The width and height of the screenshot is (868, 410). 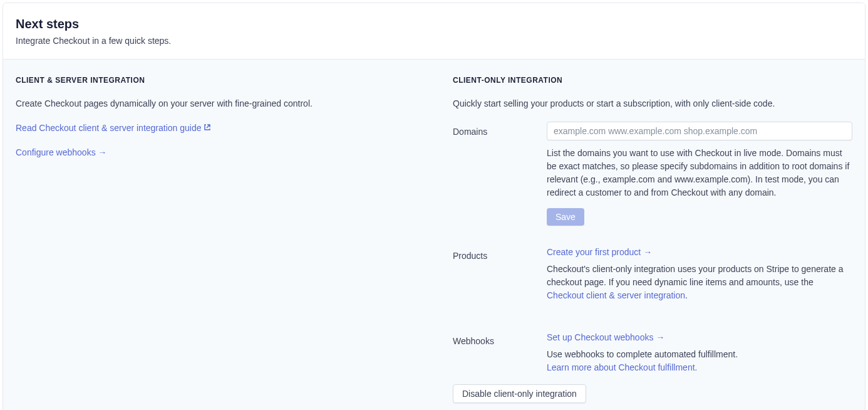 What do you see at coordinates (700, 131) in the screenshot?
I see `domains-input` at bounding box center [700, 131].